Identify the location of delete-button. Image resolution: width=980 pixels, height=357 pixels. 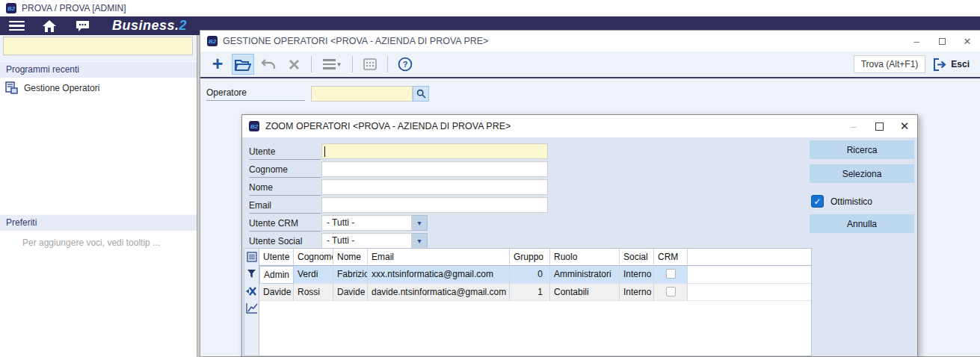
(294, 64).